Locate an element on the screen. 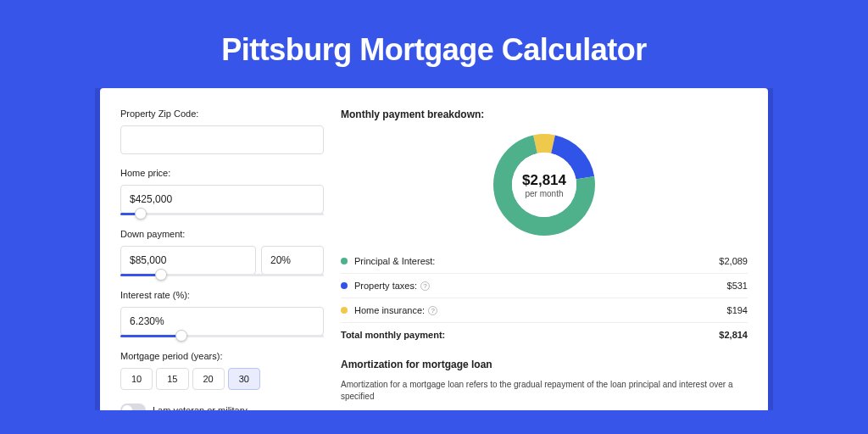 The height and width of the screenshot is (434, 868). home-price-slider-thumb is located at coordinates (141, 214).